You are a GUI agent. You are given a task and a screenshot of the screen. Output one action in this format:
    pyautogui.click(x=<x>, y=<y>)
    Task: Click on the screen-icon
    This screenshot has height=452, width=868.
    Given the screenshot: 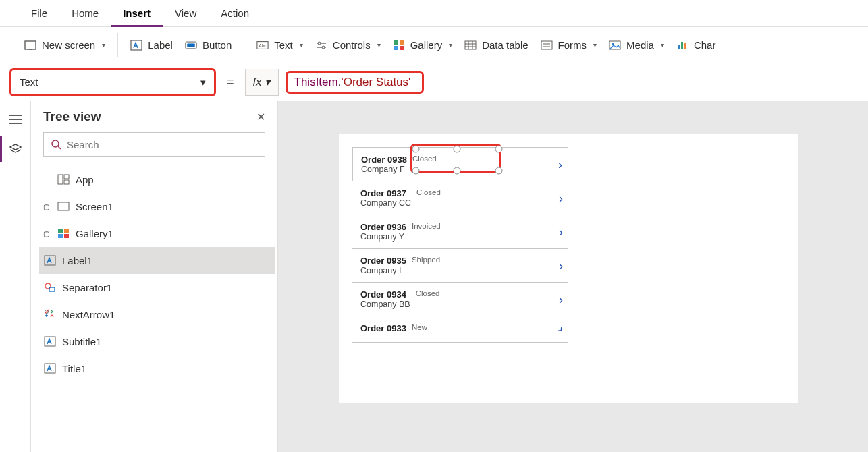 What is the action you would take?
    pyautogui.click(x=63, y=206)
    